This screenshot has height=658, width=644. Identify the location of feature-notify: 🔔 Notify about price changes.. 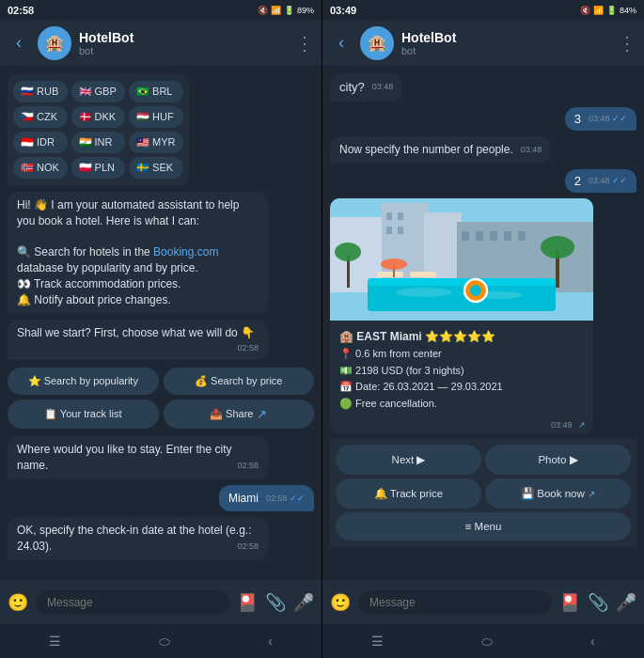
(94, 300).